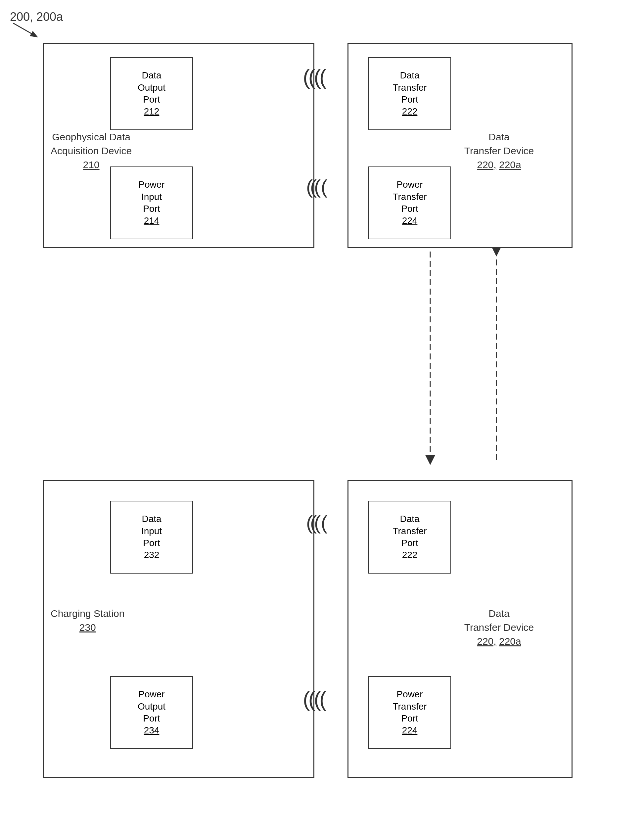  I want to click on ref-arrow, so click(30, 30).